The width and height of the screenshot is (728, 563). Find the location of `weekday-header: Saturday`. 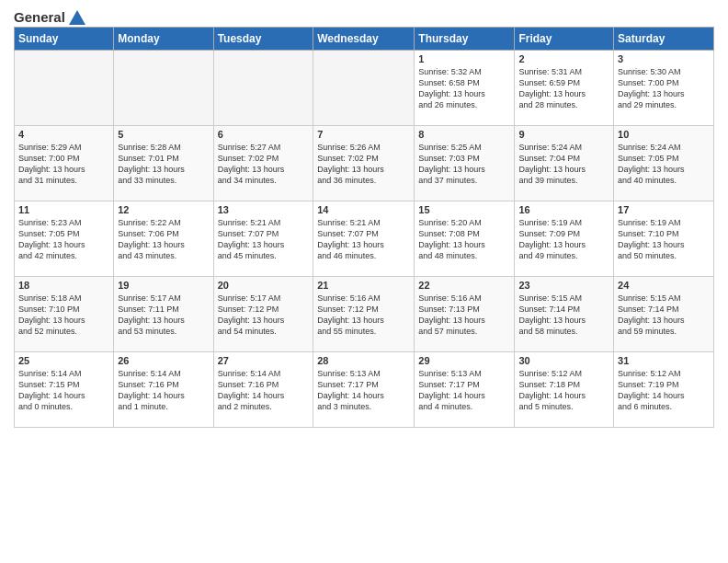

weekday-header: Saturday is located at coordinates (664, 39).